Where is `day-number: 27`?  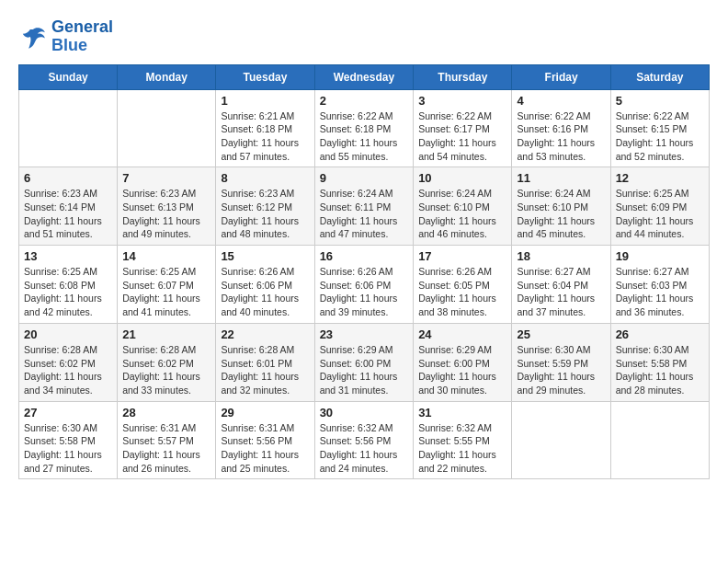
day-number: 27 is located at coordinates (68, 412).